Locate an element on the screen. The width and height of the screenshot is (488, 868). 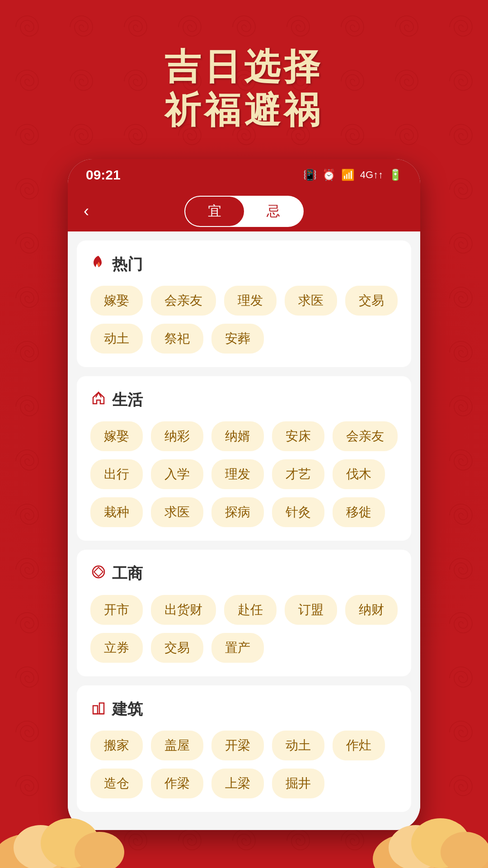
tag-biz-0: 开市 is located at coordinates (117, 610).